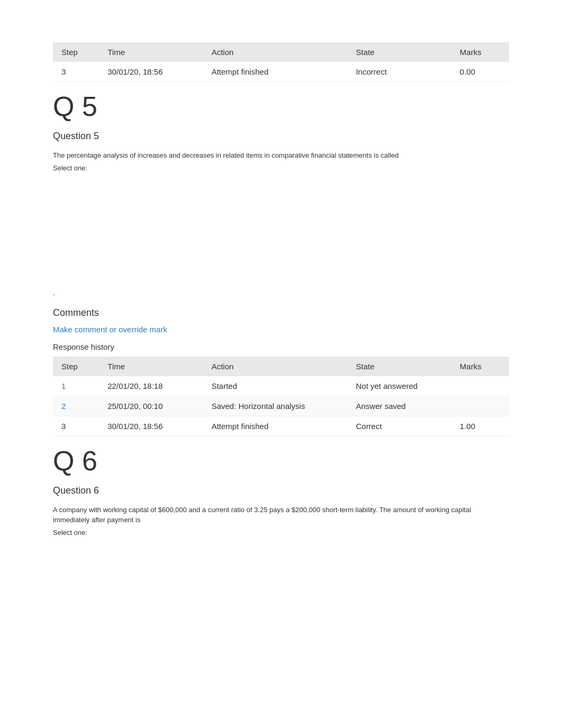  I want to click on q5-body: The percentage analysis of increases and…, so click(281, 156).